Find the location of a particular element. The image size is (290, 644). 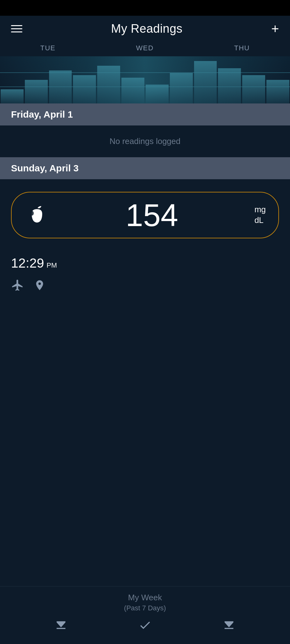

reading-icons is located at coordinates (145, 287).